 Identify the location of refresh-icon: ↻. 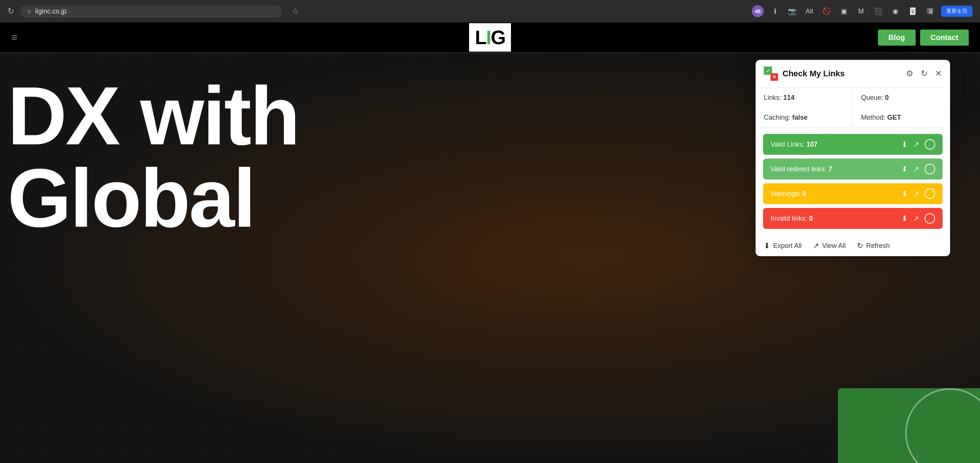
(924, 74).